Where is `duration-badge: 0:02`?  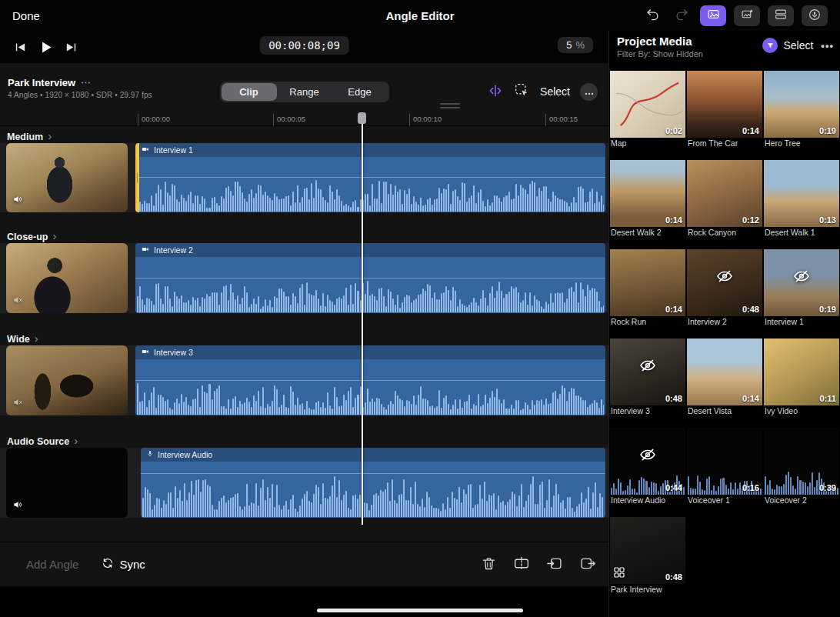
duration-badge: 0:02 is located at coordinates (674, 131).